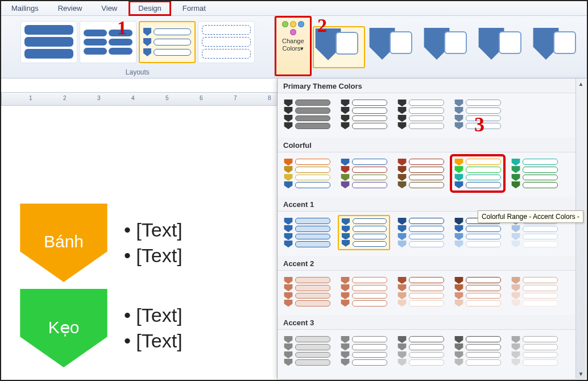 This screenshot has height=381, width=588. What do you see at coordinates (100, 243) in the screenshot?
I see `smartart-node-1: Bánh • [Text] • [Text]` at bounding box center [100, 243].